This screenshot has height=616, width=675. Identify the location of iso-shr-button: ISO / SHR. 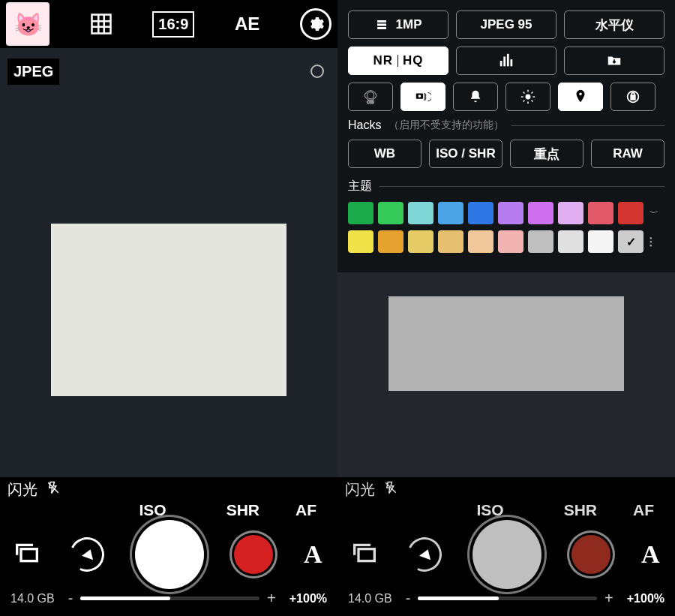
(466, 154).